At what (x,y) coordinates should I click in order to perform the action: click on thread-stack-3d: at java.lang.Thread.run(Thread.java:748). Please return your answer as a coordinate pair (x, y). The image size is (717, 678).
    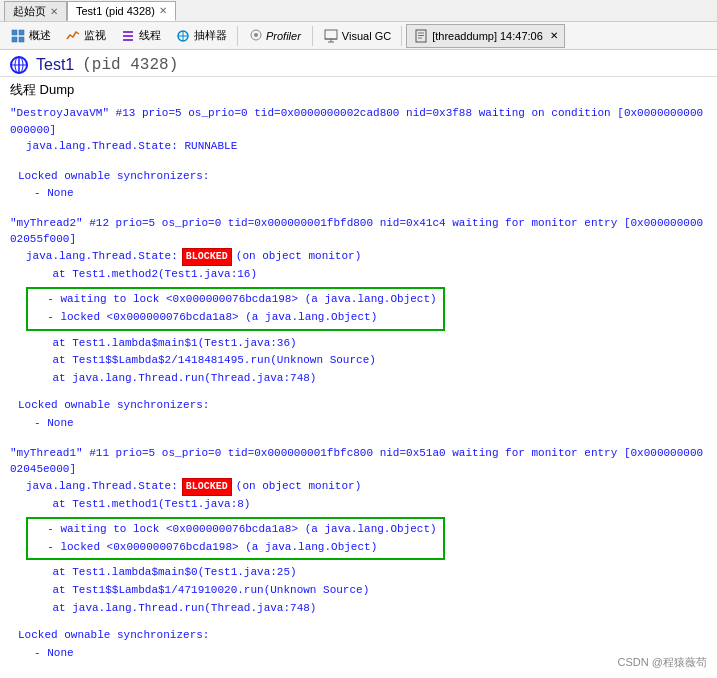
    Looking at the image, I should click on (358, 609).